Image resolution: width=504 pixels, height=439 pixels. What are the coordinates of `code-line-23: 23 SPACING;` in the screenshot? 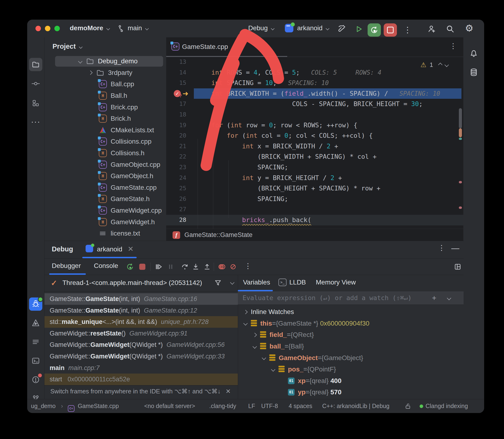 It's located at (315, 168).